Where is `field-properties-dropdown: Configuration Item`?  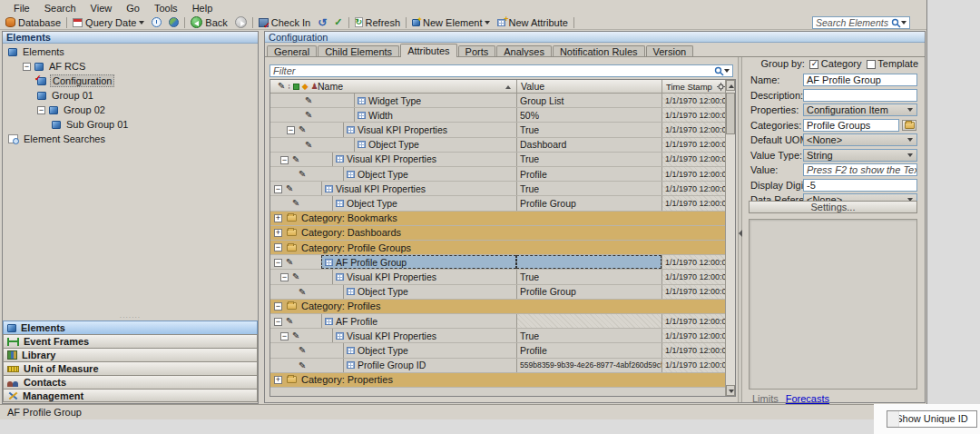
field-properties-dropdown: Configuration Item is located at coordinates (860, 110).